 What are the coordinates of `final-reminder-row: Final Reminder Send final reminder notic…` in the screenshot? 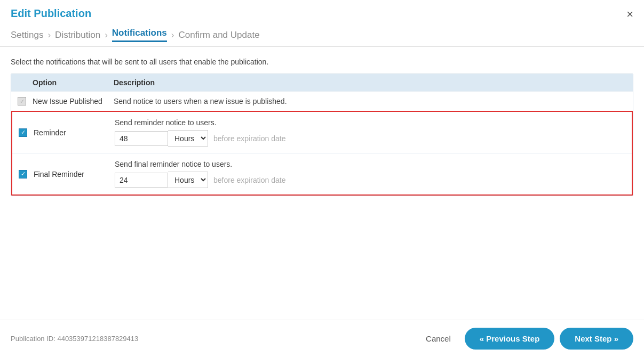 It's located at (322, 174).